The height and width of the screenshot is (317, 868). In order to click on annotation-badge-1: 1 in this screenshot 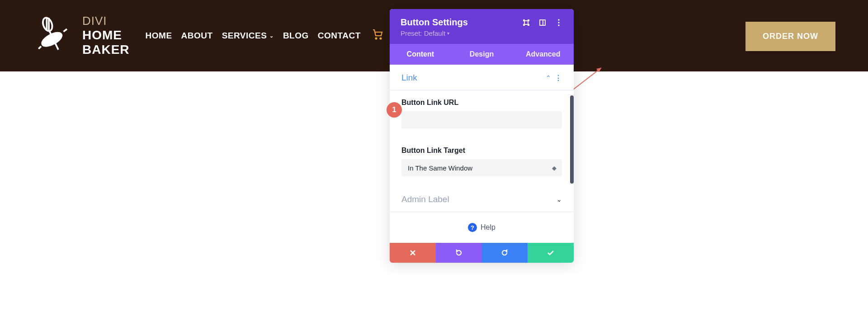, I will do `click(394, 110)`.